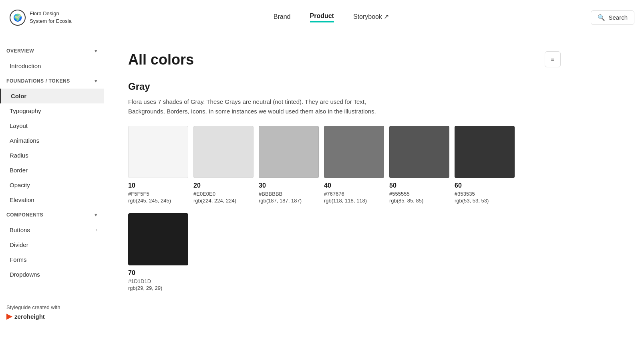  I want to click on foundations-section-header: FOUNDATIONS / TOKENS ▾, so click(52, 81).